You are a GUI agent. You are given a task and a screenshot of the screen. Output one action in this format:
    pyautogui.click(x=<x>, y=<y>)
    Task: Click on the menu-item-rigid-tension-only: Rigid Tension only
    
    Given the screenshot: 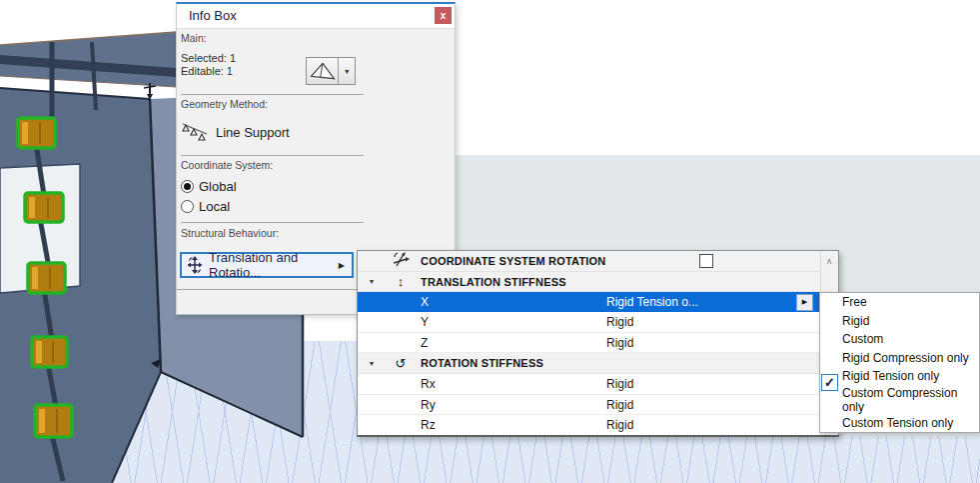 What is the action you would take?
    pyautogui.click(x=899, y=376)
    